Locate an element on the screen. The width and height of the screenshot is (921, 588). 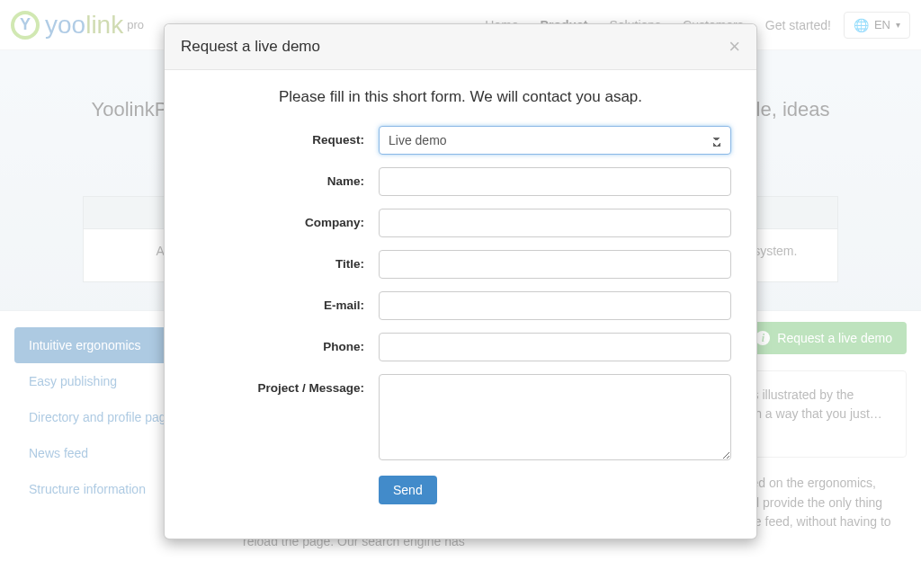
form-row-email: E-mail: is located at coordinates (460, 306).